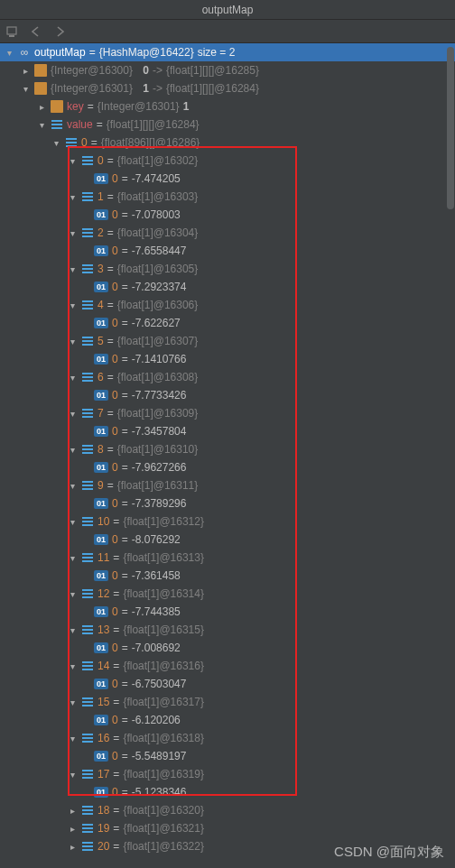  What do you see at coordinates (228, 106) in the screenshot?
I see `entry-key-row: ▸ key = {Integer@16301} 1` at bounding box center [228, 106].